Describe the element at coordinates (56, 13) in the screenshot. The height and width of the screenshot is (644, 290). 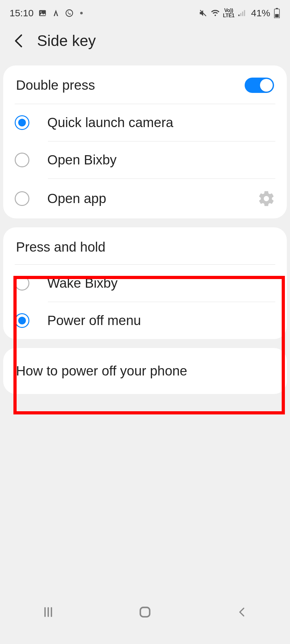
I see `app-icon` at that location.